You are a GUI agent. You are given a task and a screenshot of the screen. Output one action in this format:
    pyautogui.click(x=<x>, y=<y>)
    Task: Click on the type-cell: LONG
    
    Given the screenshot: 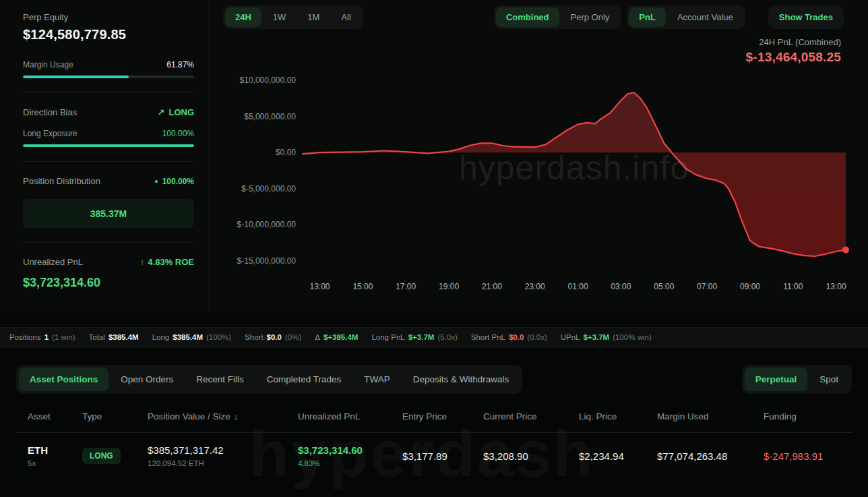 What is the action you would take?
    pyautogui.click(x=115, y=456)
    